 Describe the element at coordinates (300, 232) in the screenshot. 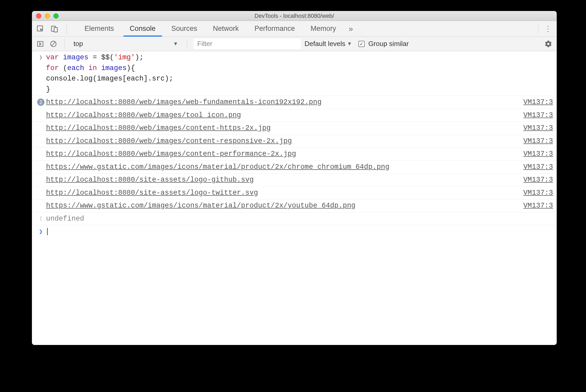

I see `console-prompt-input` at that location.